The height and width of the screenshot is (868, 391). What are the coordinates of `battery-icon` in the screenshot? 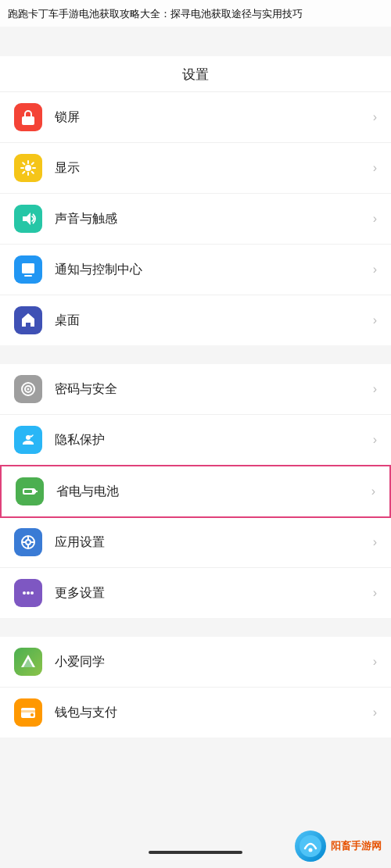 It's located at (30, 491).